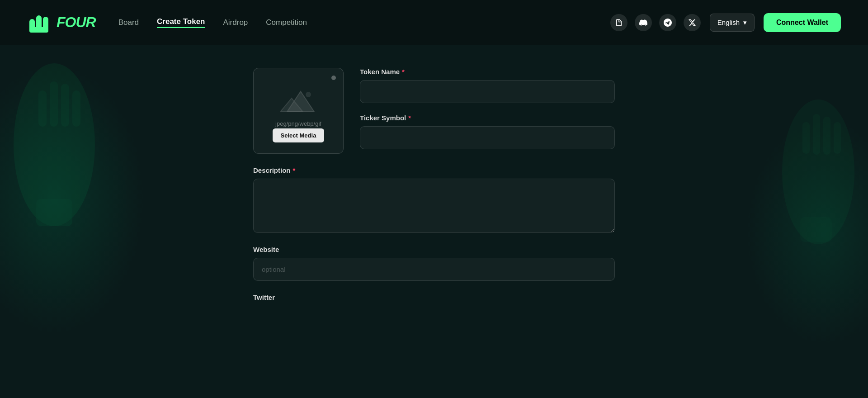 This screenshot has width=868, height=398. What do you see at coordinates (487, 118) in the screenshot?
I see `ticker-symbol-label: Ticker Symbol *` at bounding box center [487, 118].